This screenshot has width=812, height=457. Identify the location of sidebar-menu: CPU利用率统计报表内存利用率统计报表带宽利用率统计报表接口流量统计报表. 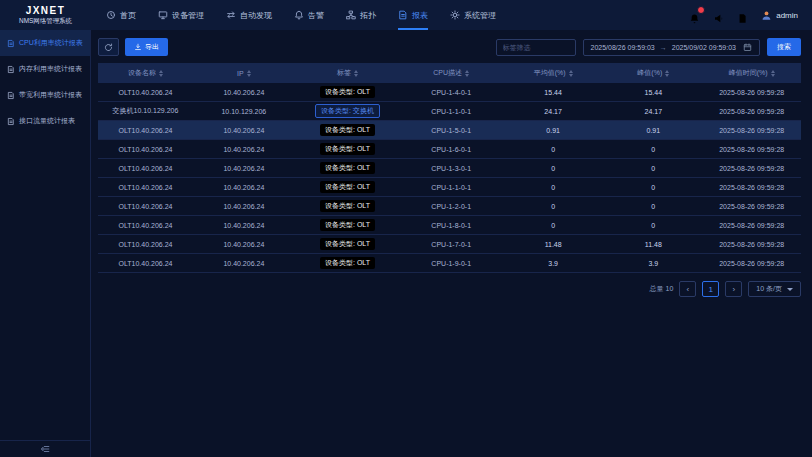
(45, 82).